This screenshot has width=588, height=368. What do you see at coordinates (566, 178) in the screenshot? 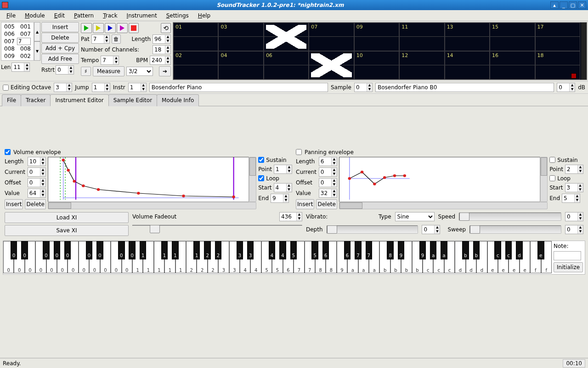
I see `panenv-loop-check: Loop` at bounding box center [566, 178].